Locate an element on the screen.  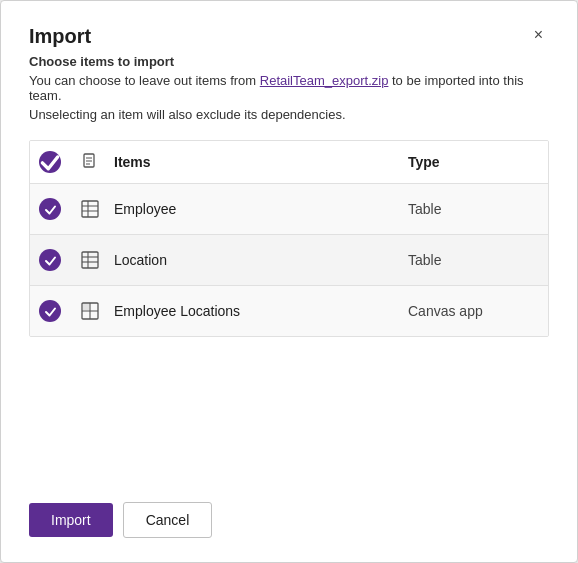
row2-check-cell is located at coordinates (50, 260).